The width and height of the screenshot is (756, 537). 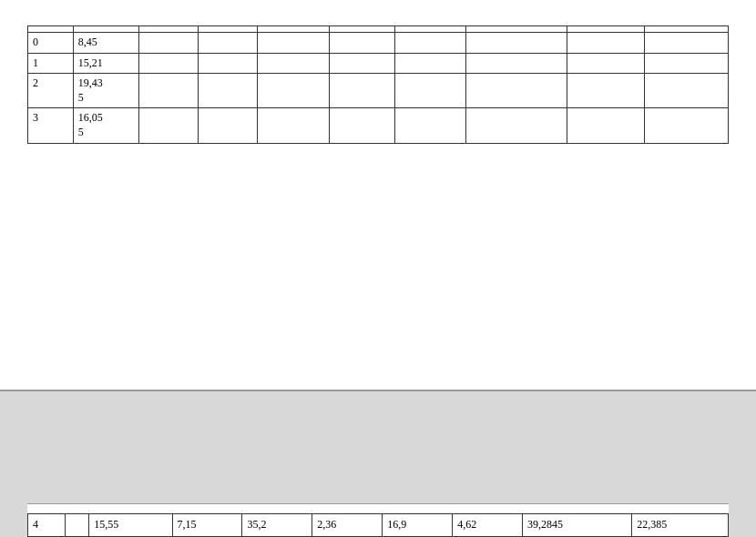 I want to click on bottom-cell-zpost: 35,2, so click(x=277, y=526).